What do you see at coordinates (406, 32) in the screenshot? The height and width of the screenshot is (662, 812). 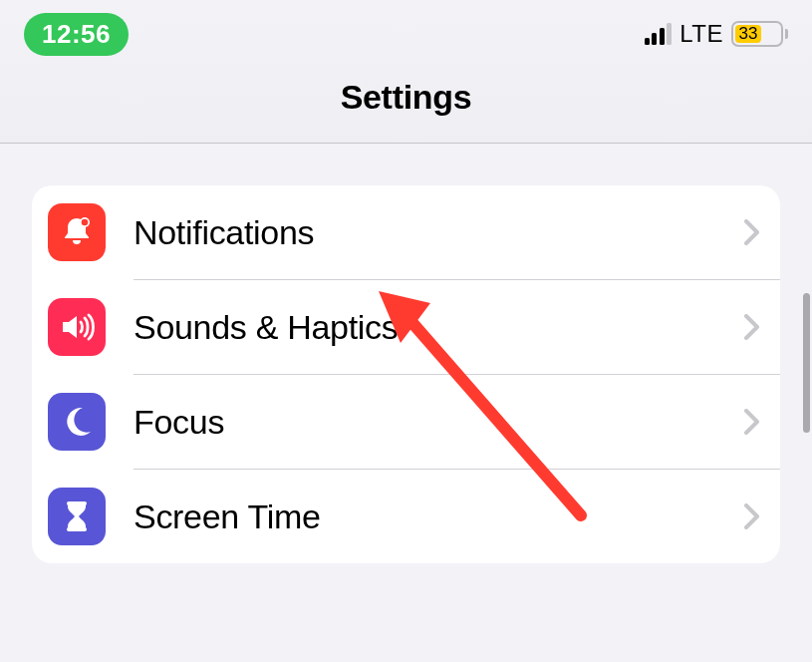 I see `status-bar: 12:56 LTE 33` at bounding box center [406, 32].